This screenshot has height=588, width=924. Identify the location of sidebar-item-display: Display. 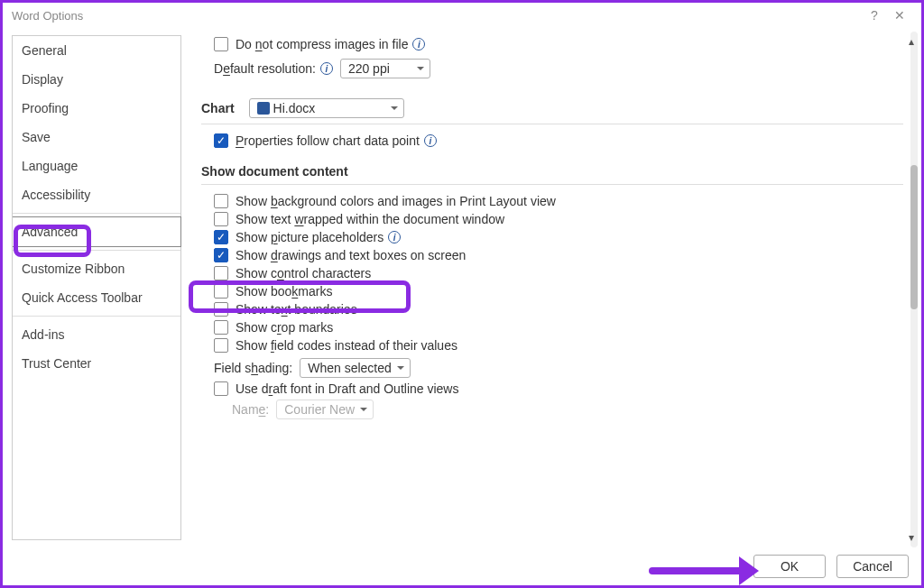
(97, 79).